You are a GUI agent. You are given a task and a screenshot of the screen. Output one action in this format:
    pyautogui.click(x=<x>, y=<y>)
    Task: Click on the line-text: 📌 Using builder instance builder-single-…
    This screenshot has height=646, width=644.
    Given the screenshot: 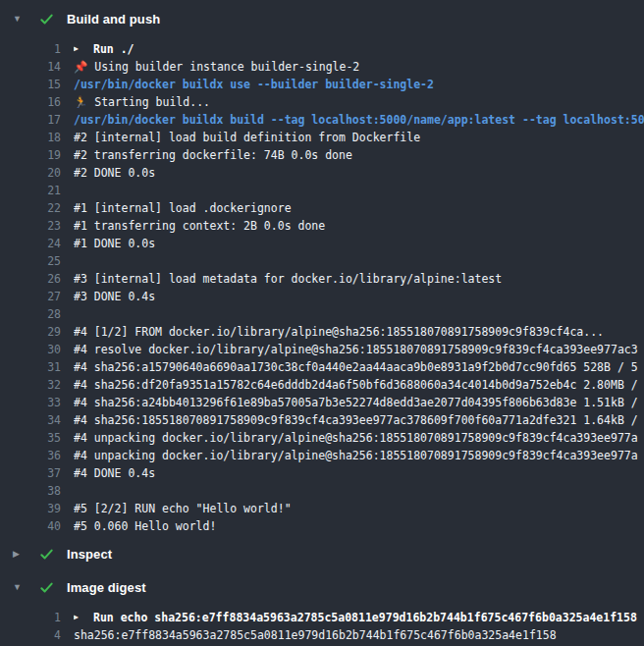 What is the action you would take?
    pyautogui.click(x=359, y=67)
    